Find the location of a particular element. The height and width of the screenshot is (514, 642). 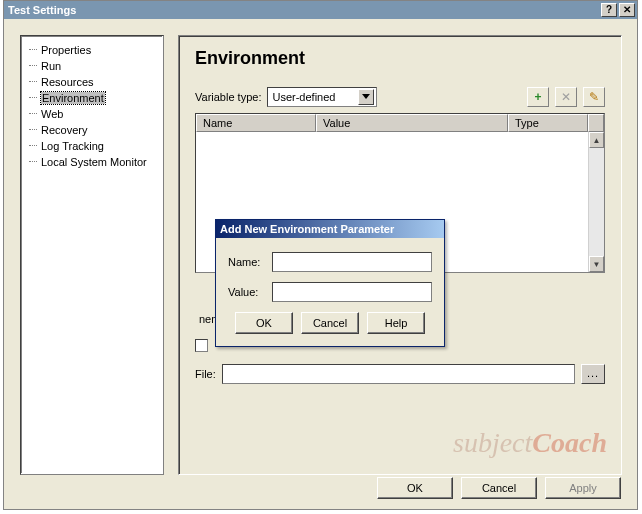

tree-item-run: Run is located at coordinates (92, 66).